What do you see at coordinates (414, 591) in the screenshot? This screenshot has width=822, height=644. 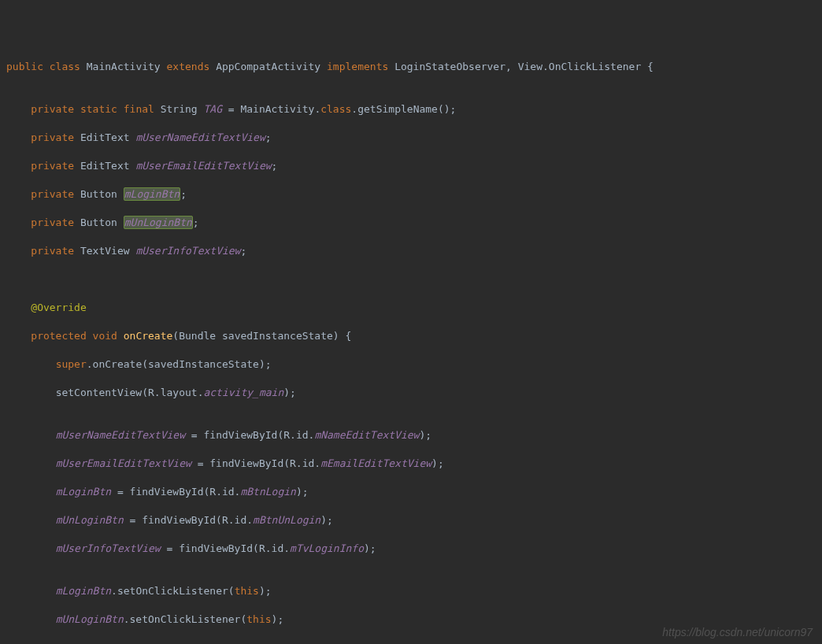 I see `code-line: mLoginBtn.setOnClickListener(this);` at bounding box center [414, 591].